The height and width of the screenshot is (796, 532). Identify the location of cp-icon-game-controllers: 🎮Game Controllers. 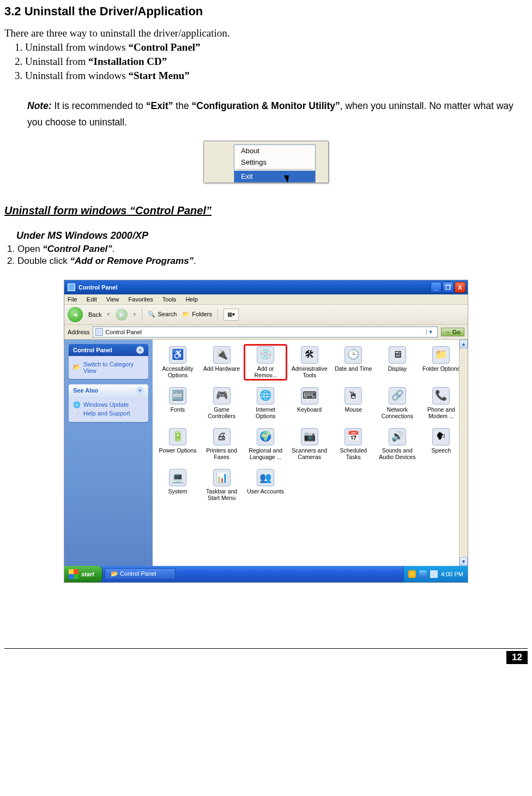
(222, 403).